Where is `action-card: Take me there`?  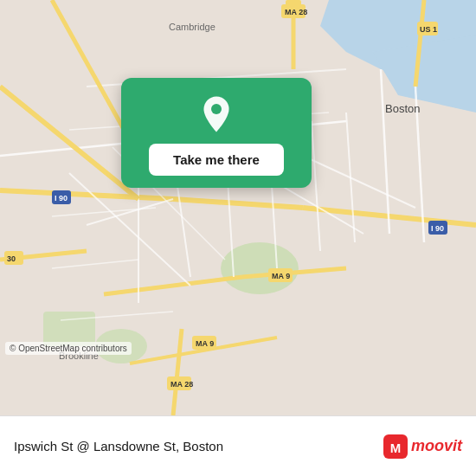
action-card: Take me there is located at coordinates (216, 133).